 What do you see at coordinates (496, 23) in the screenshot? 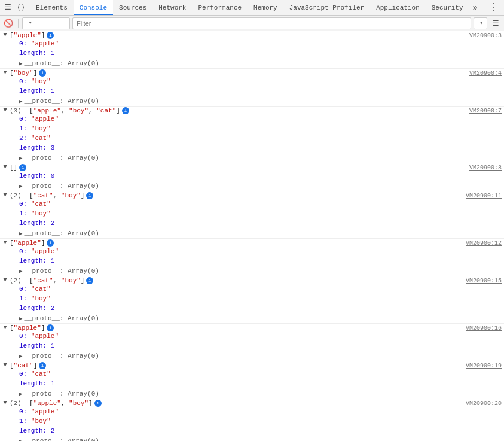
I see `sidebar-toggle: ☰` at bounding box center [496, 23].